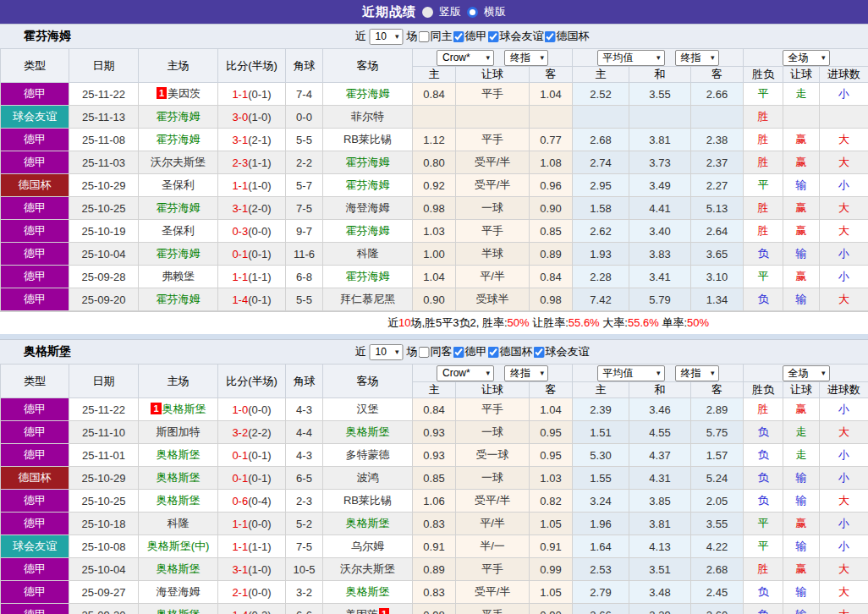 The height and width of the screenshot is (614, 868). Describe the element at coordinates (492, 299) in the screenshot. I see `handicap-line: 受球半` at that location.